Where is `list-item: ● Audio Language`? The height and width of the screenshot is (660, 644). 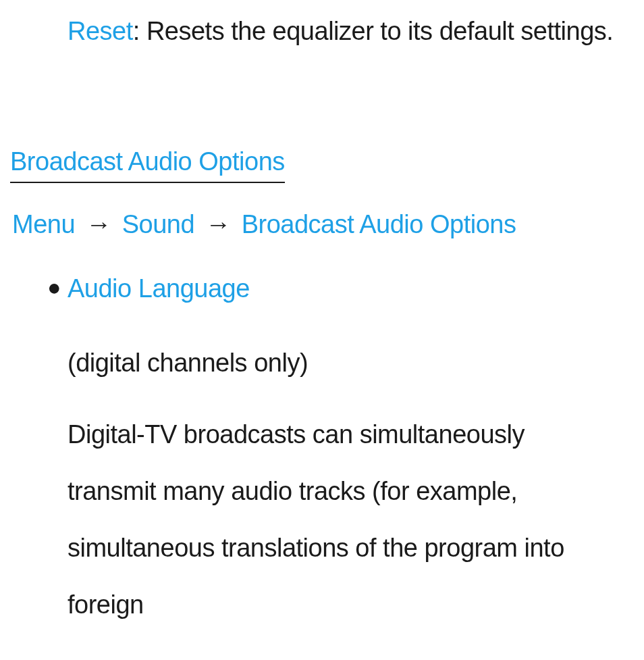 list-item: ● Audio Language is located at coordinates (346, 289).